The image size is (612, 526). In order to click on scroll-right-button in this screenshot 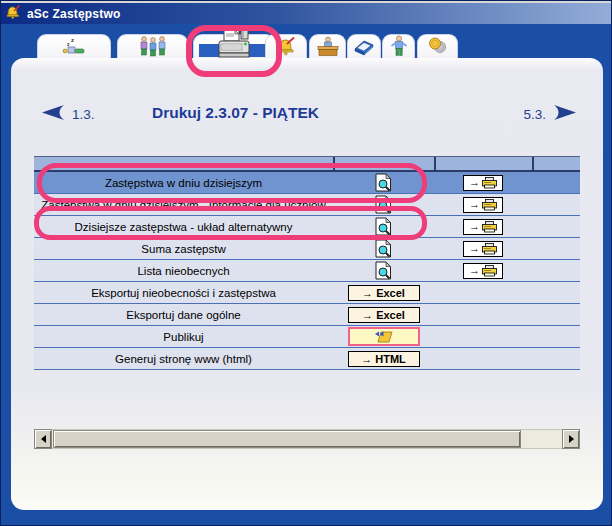, I will do `click(571, 439)`.